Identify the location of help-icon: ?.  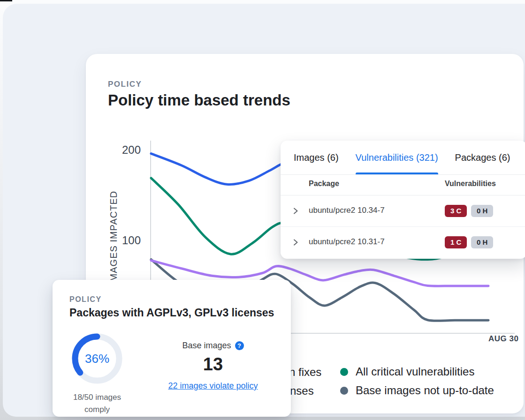
(239, 346).